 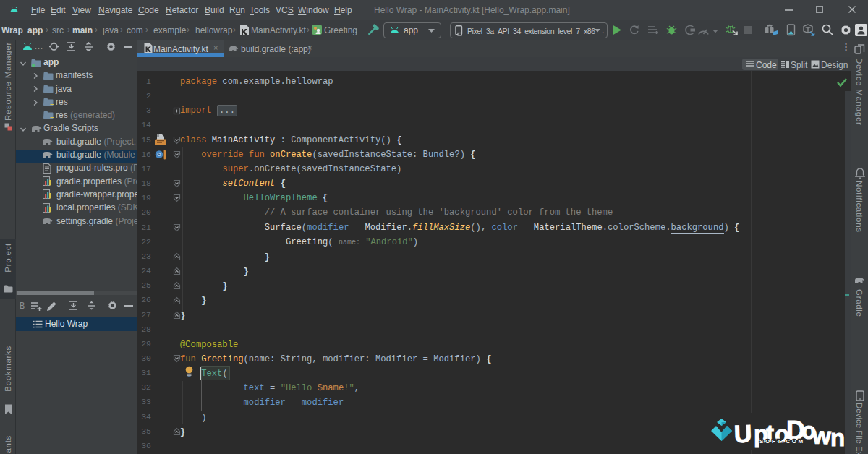 What do you see at coordinates (783, 441) in the screenshot?
I see `svg-text: SOFT.COM` at bounding box center [783, 441].